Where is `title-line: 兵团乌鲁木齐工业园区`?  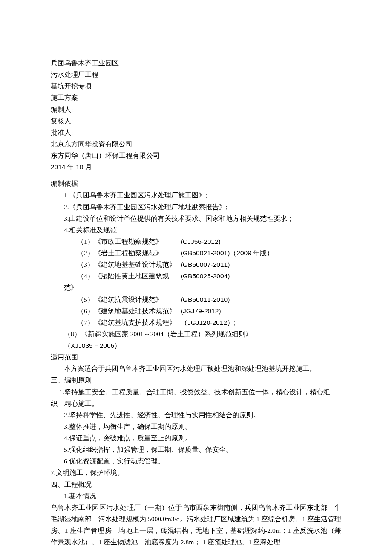
title-line: 兵团乌鲁木齐工业园区 is located at coordinates (196, 63).